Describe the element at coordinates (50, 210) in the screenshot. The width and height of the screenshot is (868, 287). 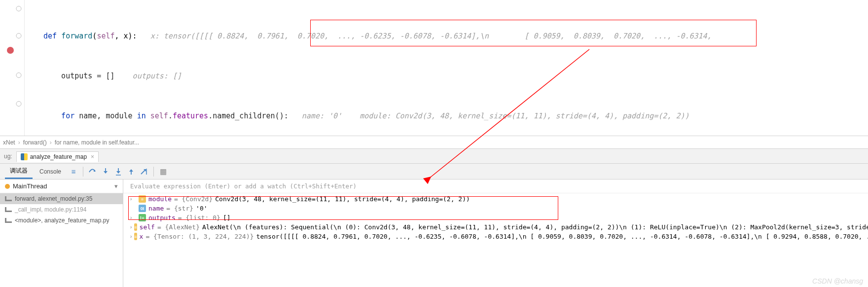
I see `frame-label: _call_impl, module.py:1194` at that location.